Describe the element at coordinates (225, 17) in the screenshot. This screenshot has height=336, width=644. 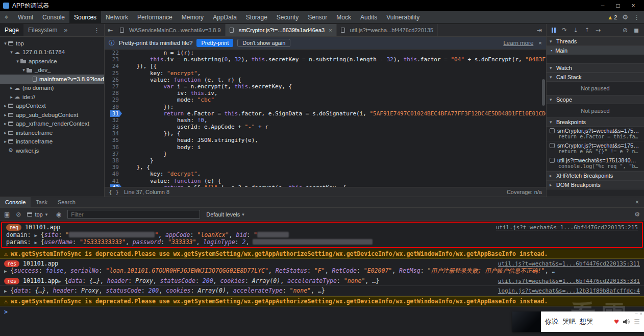
I see `main-tab-appdata: AppData` at that location.